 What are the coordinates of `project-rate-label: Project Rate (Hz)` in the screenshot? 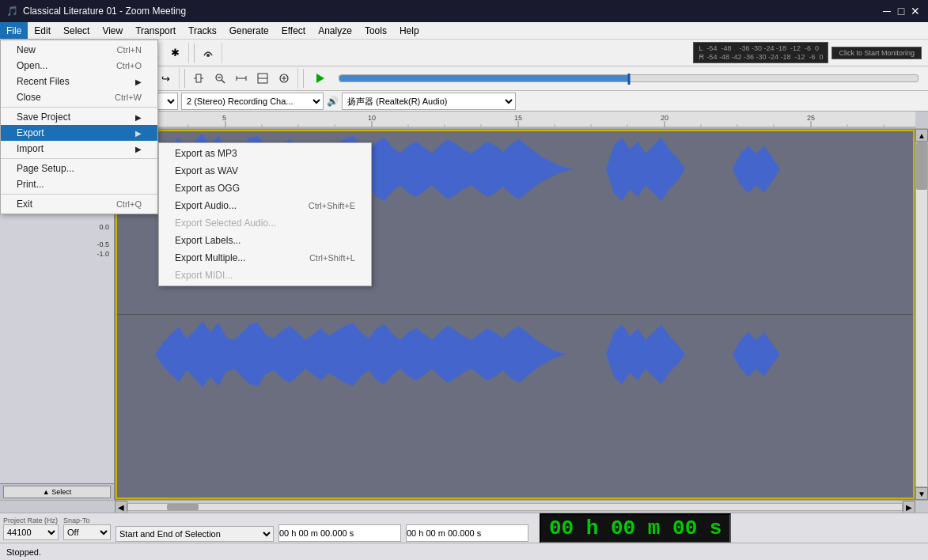 It's located at (30, 520).